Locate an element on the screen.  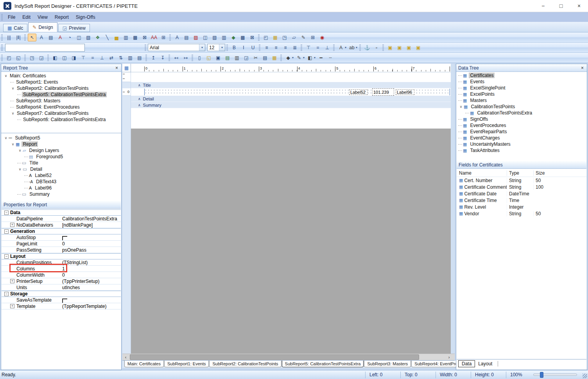
dbrichtext-tool-icon: ▨ is located at coordinates (196, 38).